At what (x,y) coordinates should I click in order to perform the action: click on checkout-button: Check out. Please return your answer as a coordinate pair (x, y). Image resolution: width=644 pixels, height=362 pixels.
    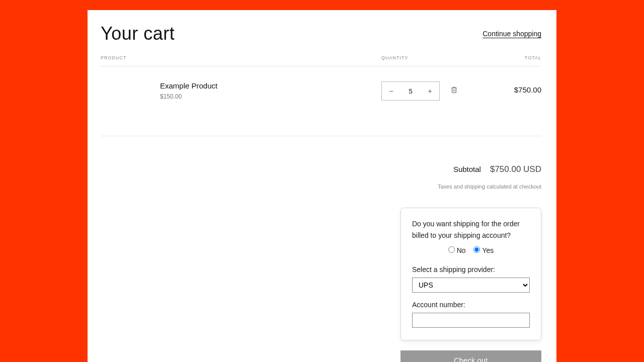
    Looking at the image, I should click on (471, 356).